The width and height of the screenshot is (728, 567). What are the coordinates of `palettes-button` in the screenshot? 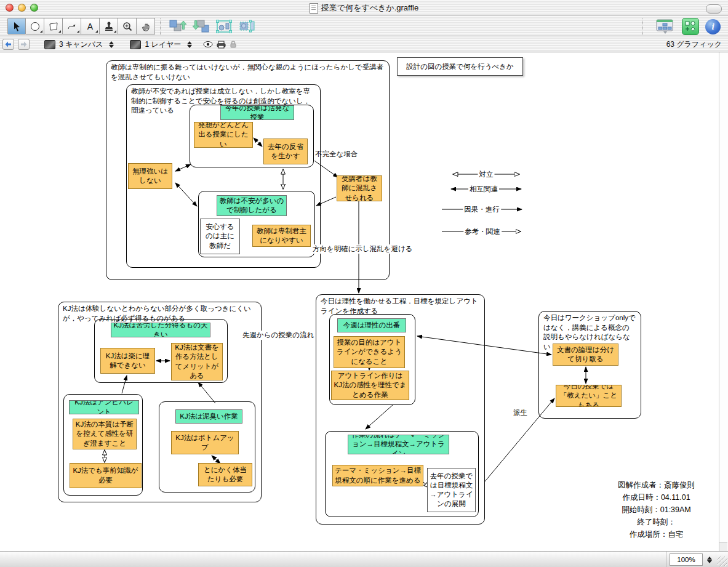 It's located at (665, 26).